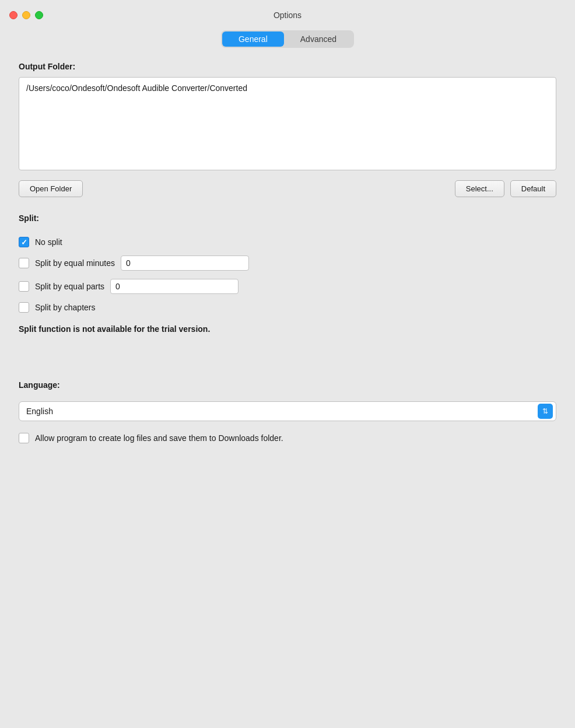  I want to click on maximize-button, so click(39, 15).